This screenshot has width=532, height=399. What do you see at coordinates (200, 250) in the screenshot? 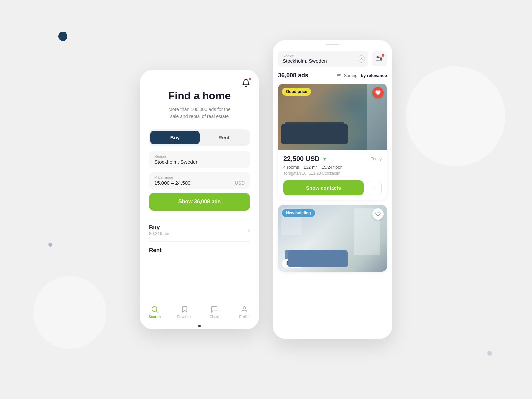
I see `rent-category-item: Rent` at bounding box center [200, 250].